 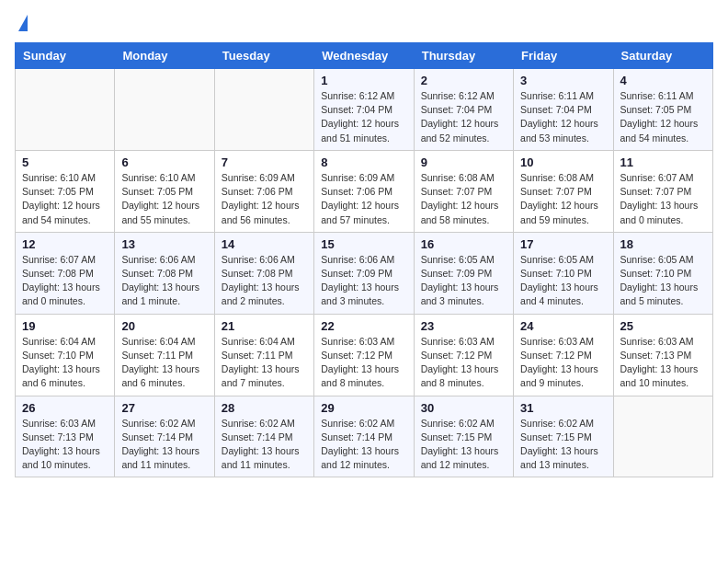 What do you see at coordinates (364, 162) in the screenshot?
I see `day-number: 8` at bounding box center [364, 162].